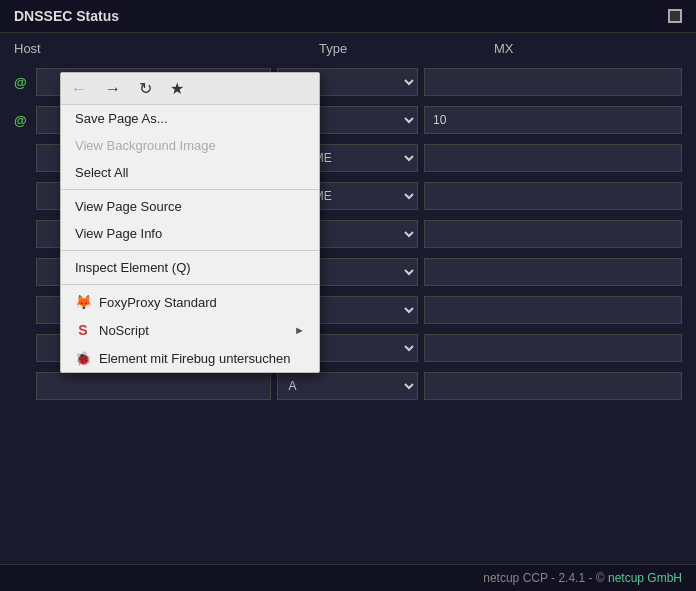 The image size is (696, 591). I want to click on view-bg-menu-item: View Background Image, so click(190, 146).